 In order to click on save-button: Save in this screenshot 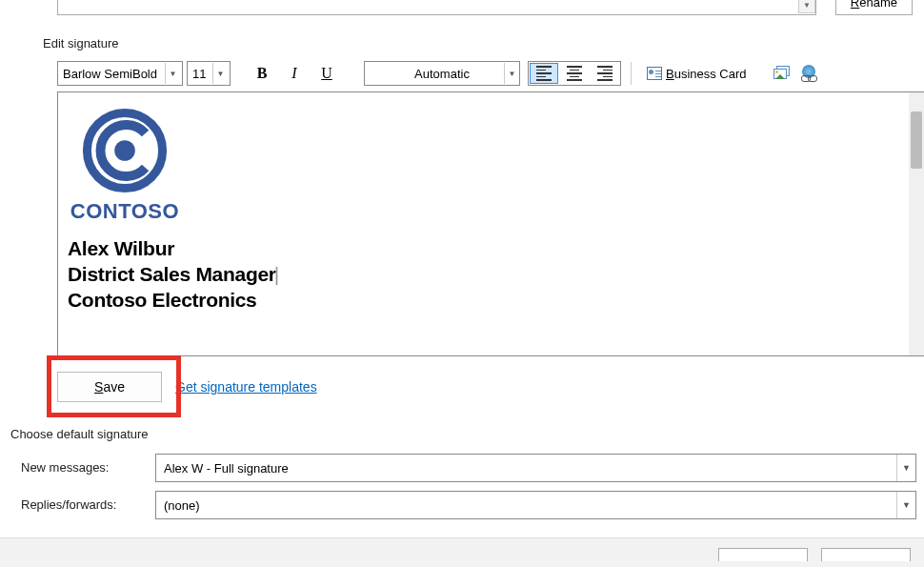, I will do `click(110, 387)`.